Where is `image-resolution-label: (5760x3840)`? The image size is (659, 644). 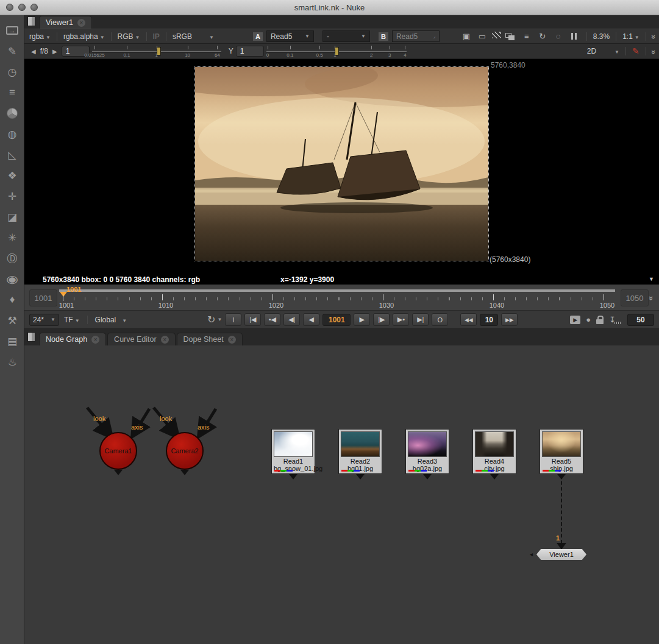 image-resolution-label: (5760x3840) is located at coordinates (510, 260).